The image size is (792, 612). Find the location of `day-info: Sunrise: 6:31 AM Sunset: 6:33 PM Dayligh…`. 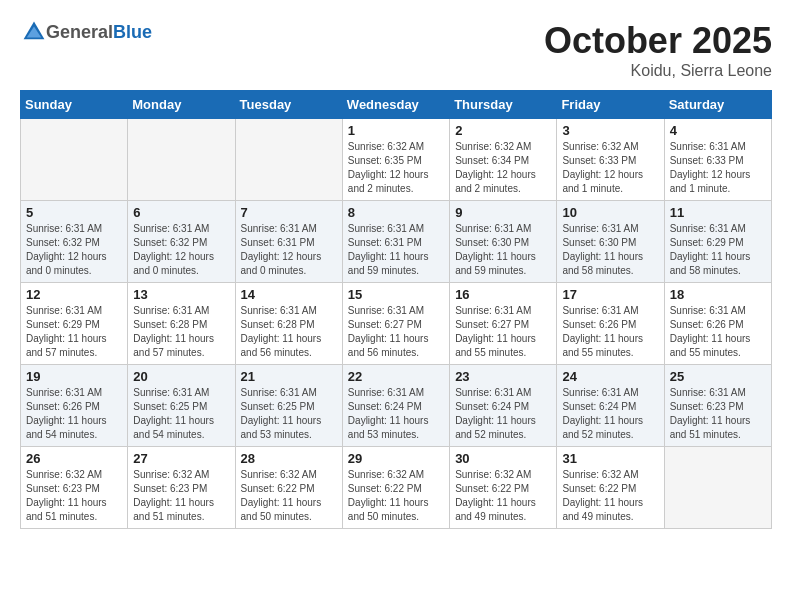

day-info: Sunrise: 6:31 AM Sunset: 6:33 PM Dayligh… is located at coordinates (718, 168).